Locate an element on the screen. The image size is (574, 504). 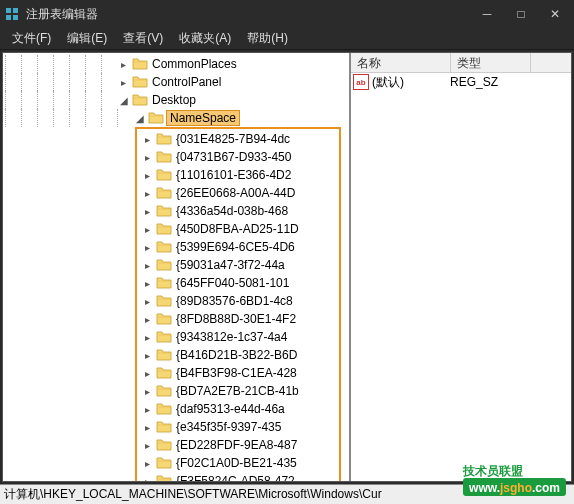
tree-label: {ED228FDF-9EA8-487 is located at coordinates (236, 445).